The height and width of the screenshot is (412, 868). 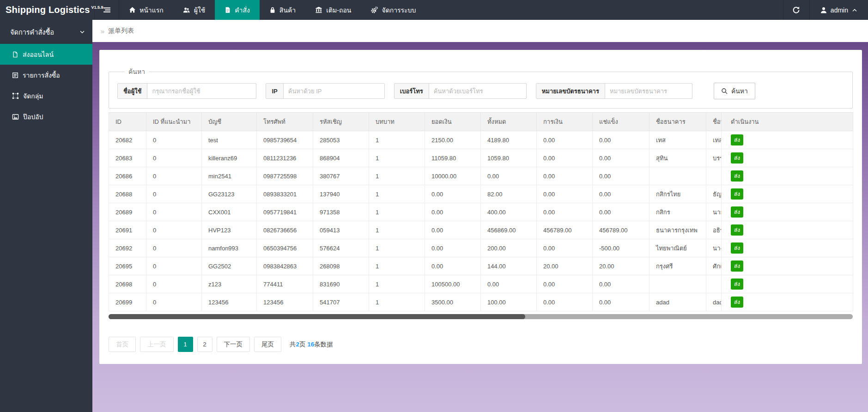 I want to click on summary-record-count: 16, so click(x=310, y=345).